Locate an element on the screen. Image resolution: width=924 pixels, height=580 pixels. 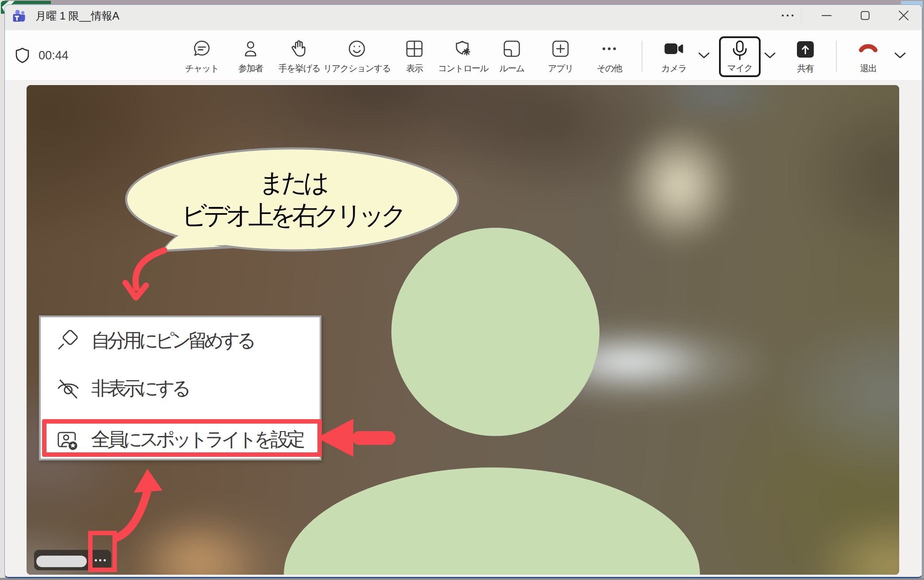
menu-item-hide: 非表示にする is located at coordinates (180, 389).